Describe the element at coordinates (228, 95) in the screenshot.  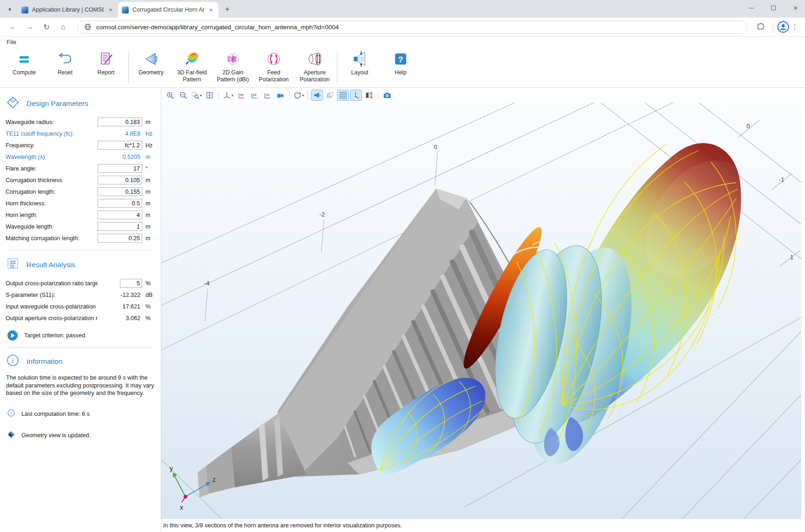
I see `view-orientation-button: ▾` at that location.